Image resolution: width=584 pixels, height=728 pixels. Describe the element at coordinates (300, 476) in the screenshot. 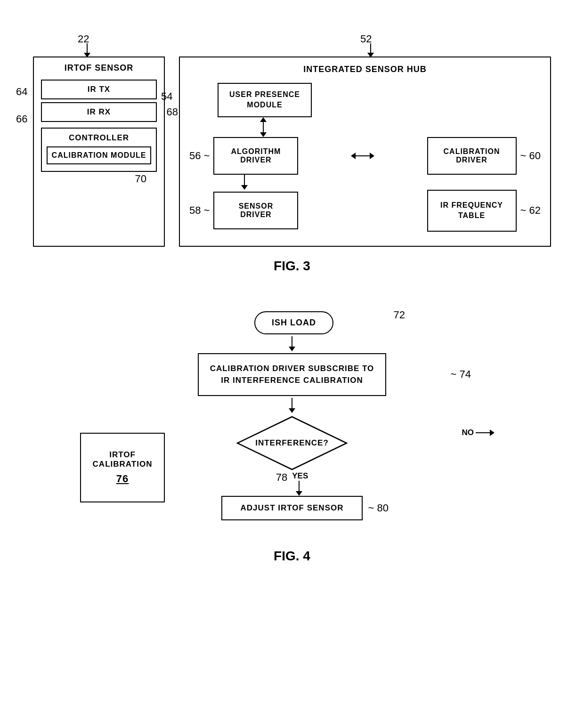

I see `yes-label: YES` at that location.